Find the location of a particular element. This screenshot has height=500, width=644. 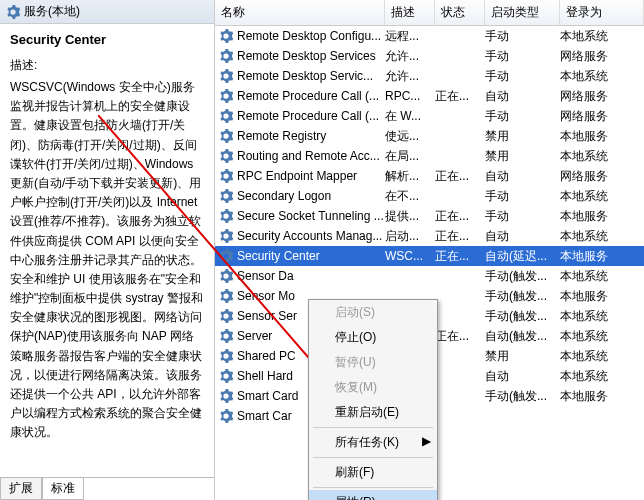

left-pane-title: 服务(本地) is located at coordinates (107, 12).